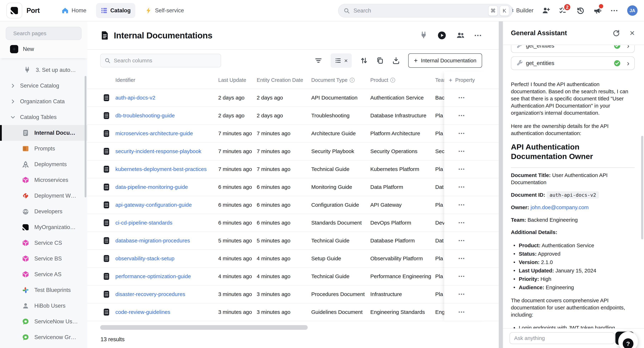 This screenshot has height=348, width=644. I want to click on sidebar-item-servicenow-users: ServiceNow Us…, so click(44, 322).